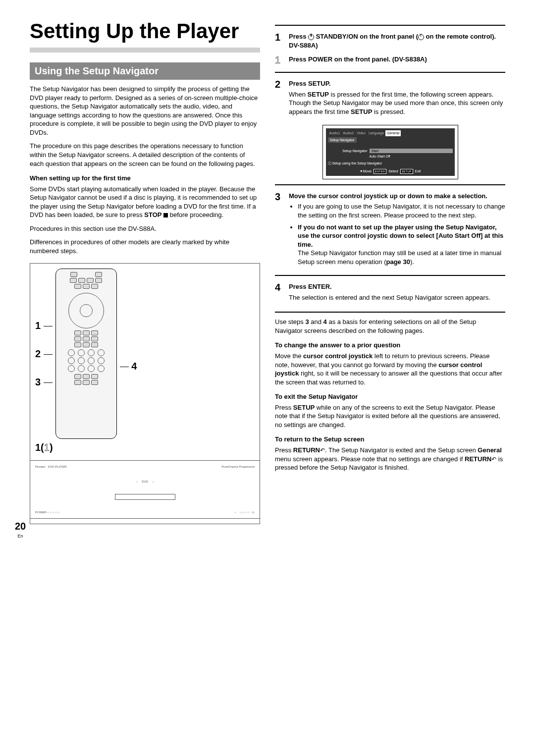 This screenshot has width=535, height=756. I want to click on step-1: 1 Press STANDBY/ON on the front panel ( …, so click(390, 41).